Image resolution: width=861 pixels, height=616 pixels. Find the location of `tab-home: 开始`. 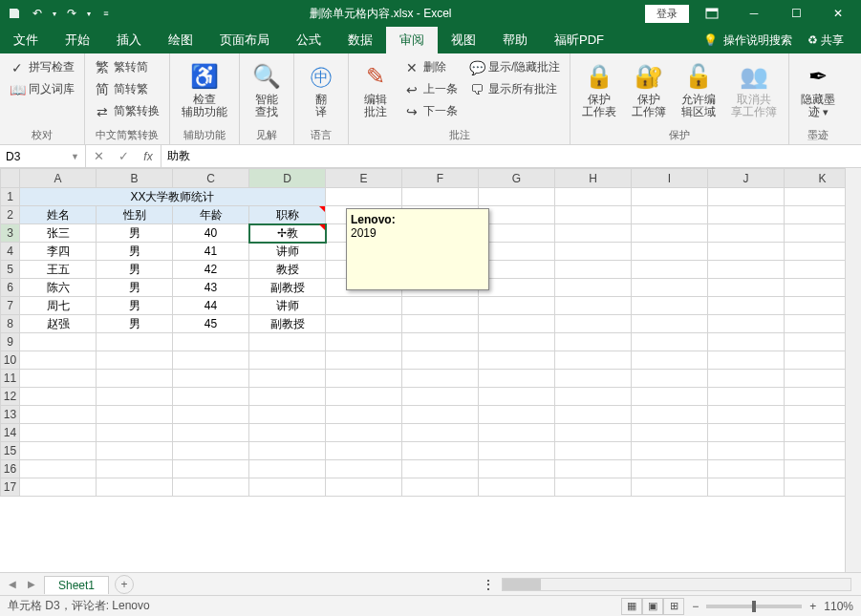

tab-home: 开始 is located at coordinates (77, 40).